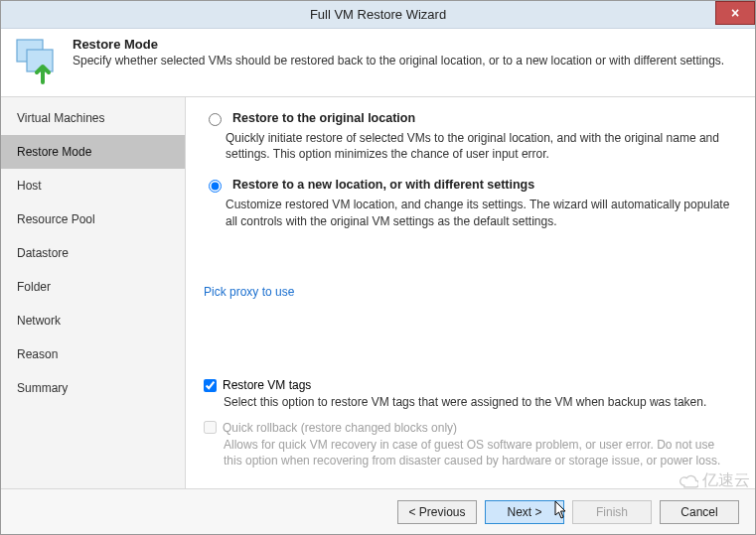  What do you see at coordinates (469, 429) in the screenshot?
I see `lower-options: Restore VM tags Select this option to re…` at bounding box center [469, 429].